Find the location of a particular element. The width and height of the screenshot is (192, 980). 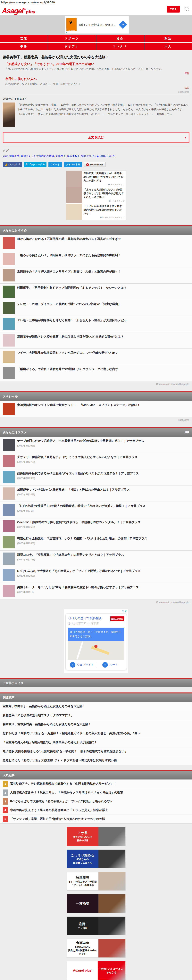

article-title-link: 参加費無料のオンライン麻雀で賞金ゲット！ 『Maru-Jan スプリントステージ… is located at coordinates (103, 405).